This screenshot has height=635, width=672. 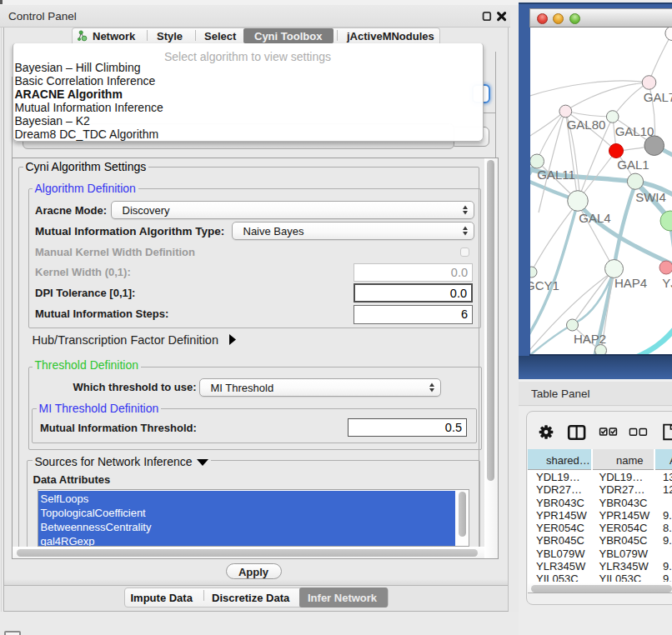 What do you see at coordinates (667, 283) in the screenshot?
I see `svg-text: YJ` at bounding box center [667, 283].